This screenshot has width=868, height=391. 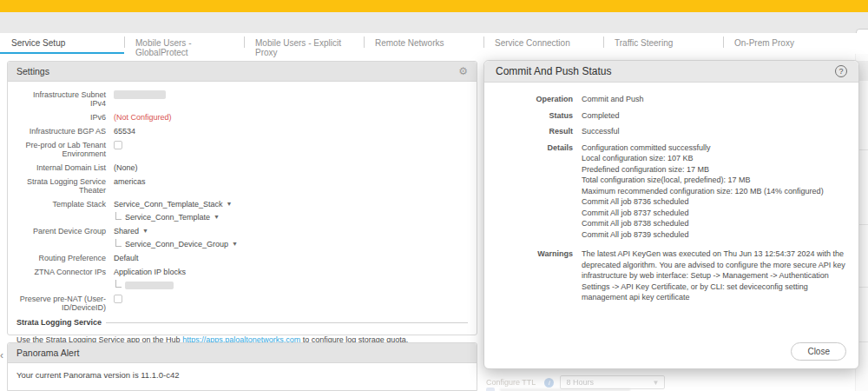 What do you see at coordinates (672, 276) in the screenshot?
I see `warnings-row: Warnings The latest API KeyGen was execu…` at bounding box center [672, 276].